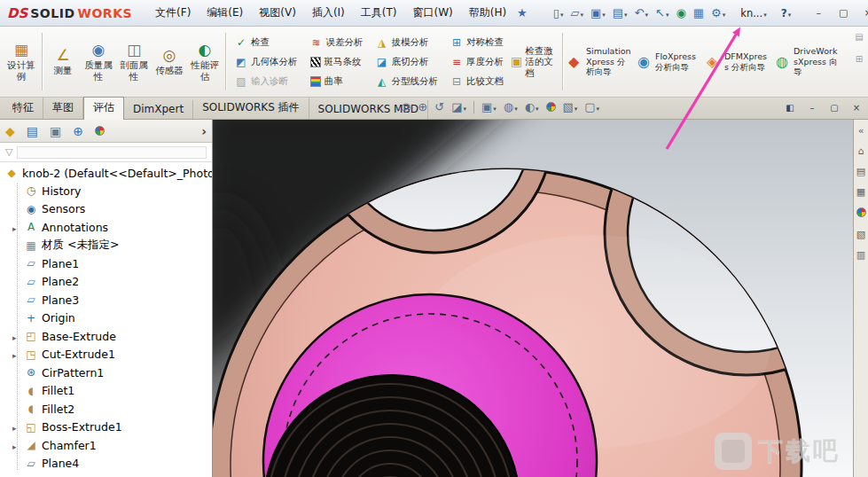 The image size is (868, 477). I want to click on menu-view: 视图(V), so click(278, 12).